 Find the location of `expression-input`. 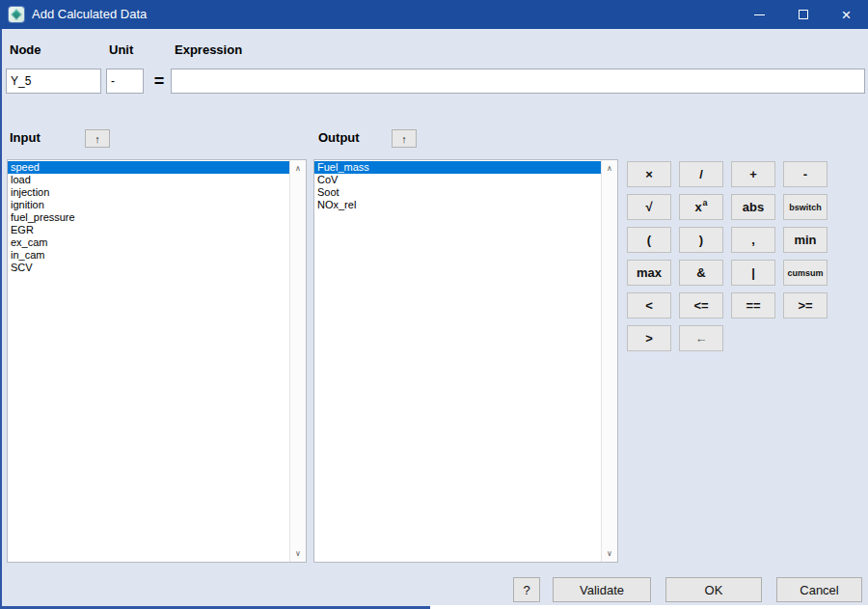

expression-input is located at coordinates (518, 81).